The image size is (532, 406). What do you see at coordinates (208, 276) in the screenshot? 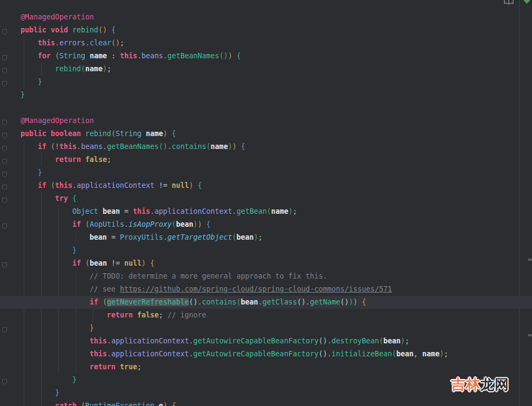
I see `code-token: // TODO: determine a more general approa…` at bounding box center [208, 276].